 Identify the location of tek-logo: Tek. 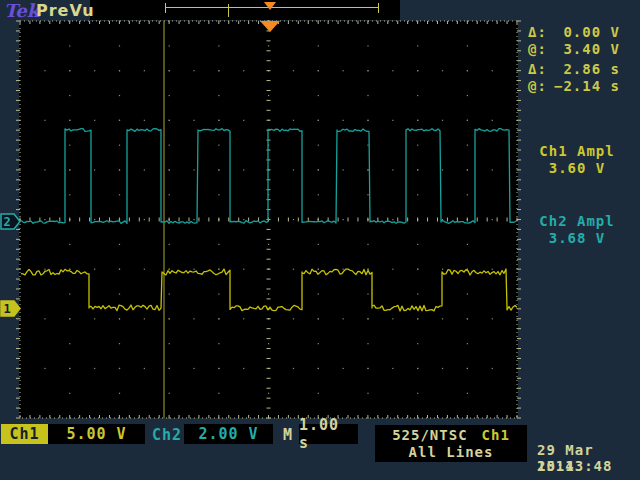
(22, 10).